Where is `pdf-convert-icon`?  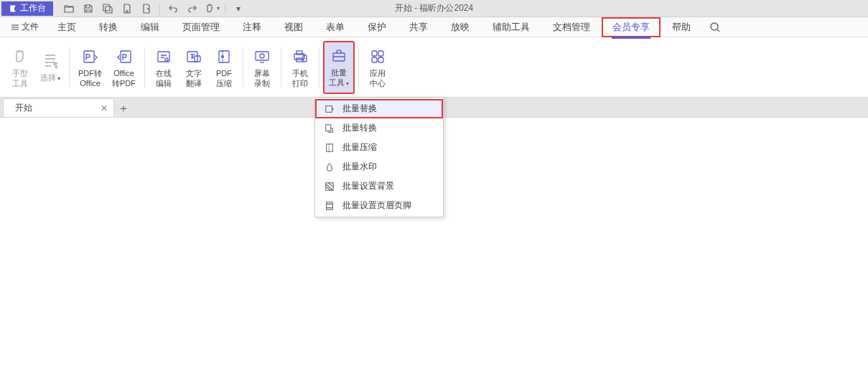
pdf-convert-icon is located at coordinates (90, 57).